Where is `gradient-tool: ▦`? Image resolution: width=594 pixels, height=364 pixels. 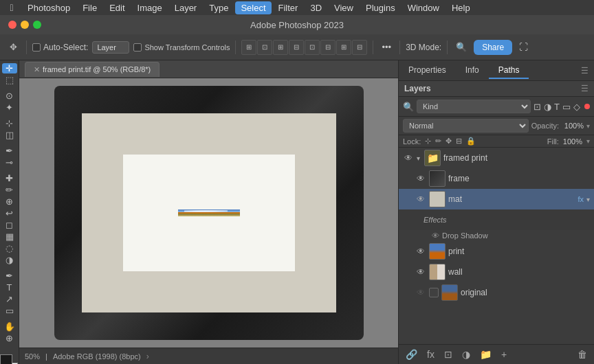 gradient-tool: ▦ is located at coordinates (10, 236).